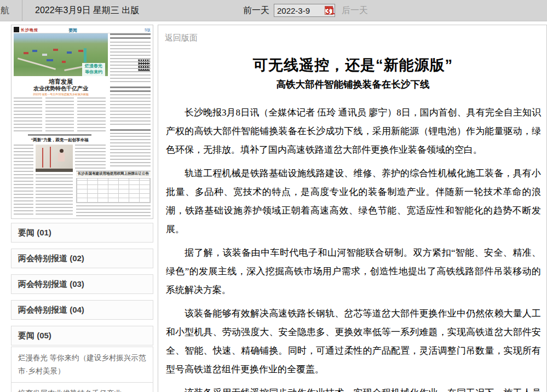 Image resolution: width=547 pixels, height=392 pixels. Describe the element at coordinates (354, 272) in the screenshot. I see `article-paragraph: 据了解，该装备由中车时代电子和山河智能联合研制。双方紧扣“智能、安全、精准、绿色…` at that location.